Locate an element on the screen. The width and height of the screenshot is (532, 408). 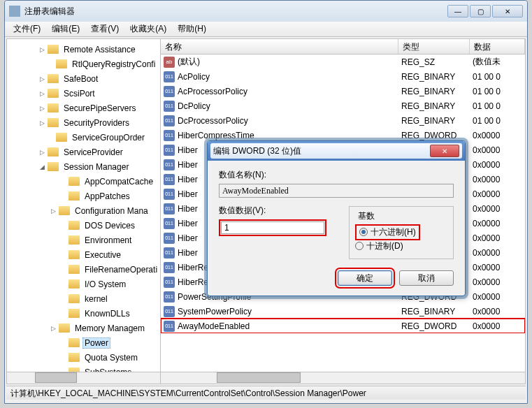
list-row: AcProcessorPolicyREG_BINARY01 00 0 is located at coordinates (343, 91).